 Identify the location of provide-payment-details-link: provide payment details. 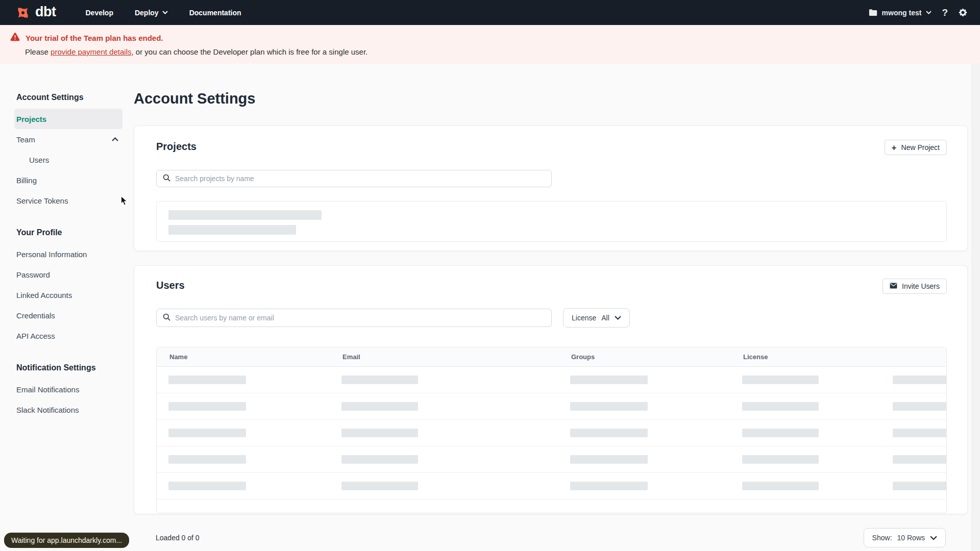
(91, 52).